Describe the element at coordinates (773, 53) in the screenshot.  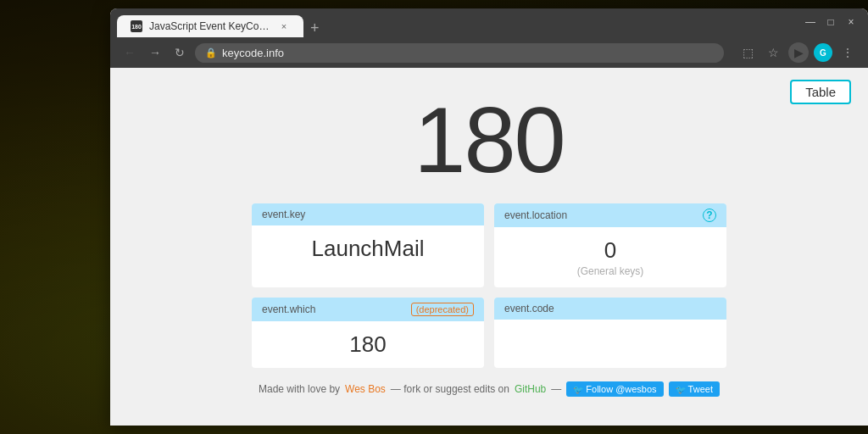
I see `bookmark-icon: ☆` at that location.